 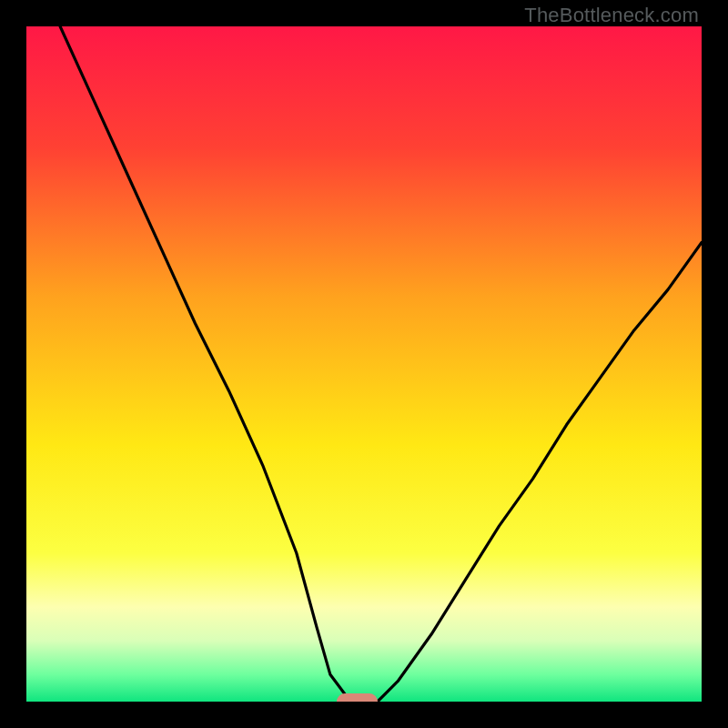 I want to click on attribution-label: TheBottleneck.com, so click(x=612, y=15).